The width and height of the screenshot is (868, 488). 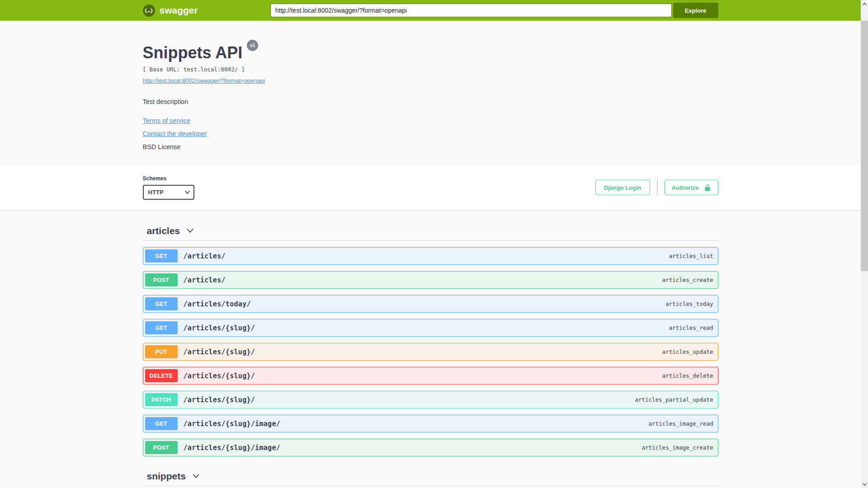 I want to click on endpoint-row: POST /articles/ articles_create, so click(x=430, y=280).